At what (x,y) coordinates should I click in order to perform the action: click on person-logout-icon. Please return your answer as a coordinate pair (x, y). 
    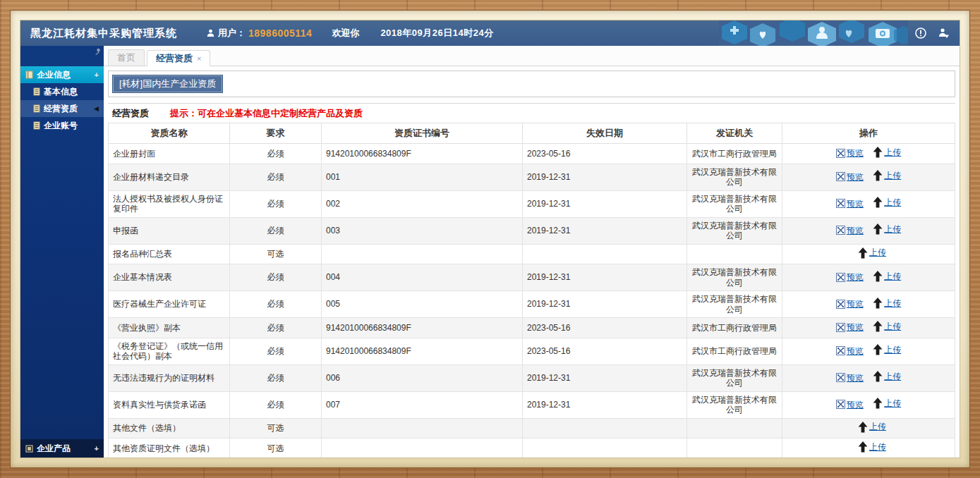
    Looking at the image, I should click on (944, 33).